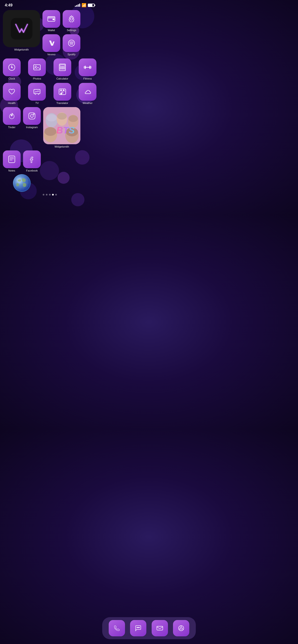 This screenshot has width=298, height=644. I want to click on bts-logo-icon, so click(22, 29).